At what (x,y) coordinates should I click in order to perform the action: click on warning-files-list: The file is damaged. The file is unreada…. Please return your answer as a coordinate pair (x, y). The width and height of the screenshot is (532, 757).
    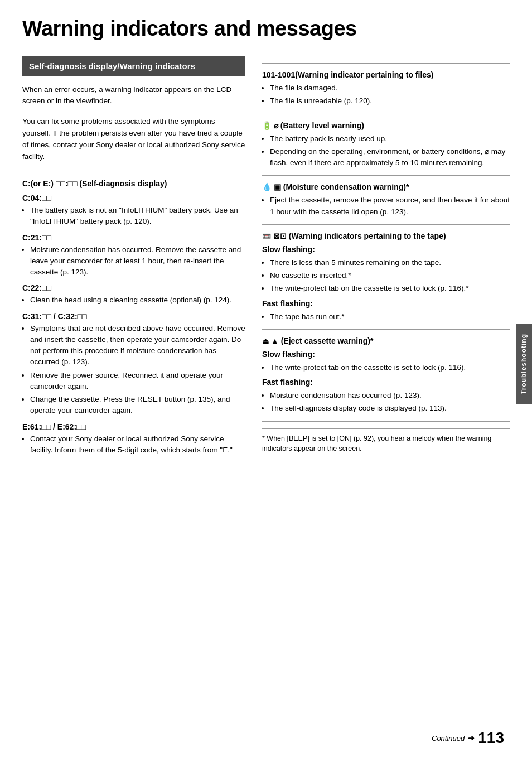
    Looking at the image, I should click on (386, 95).